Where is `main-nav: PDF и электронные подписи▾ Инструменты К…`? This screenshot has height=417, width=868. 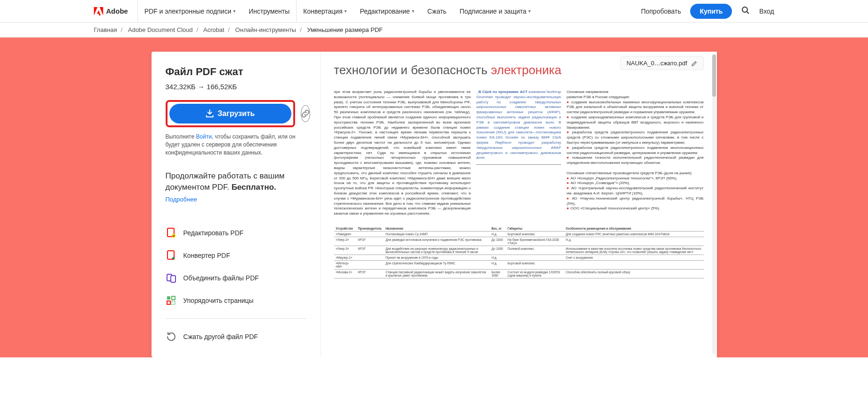
main-nav: PDF и электронные подписи▾ Инструменты К… is located at coordinates (338, 11).